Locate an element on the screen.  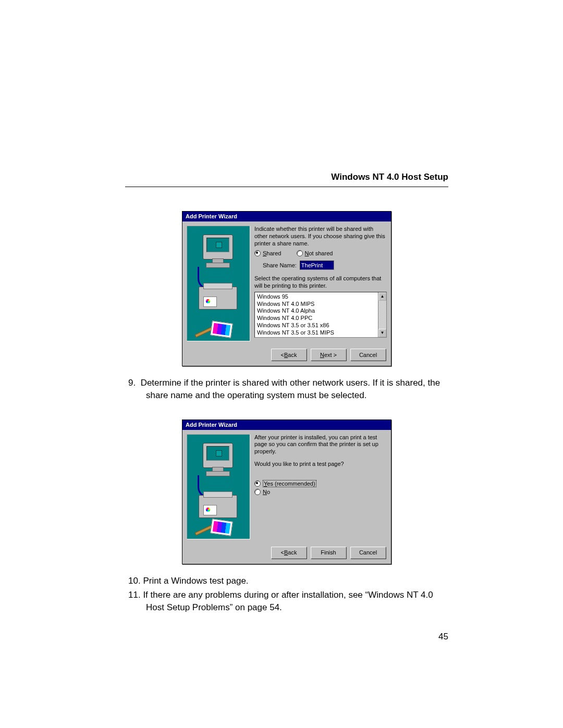
share-instruction: Indicate whether this printer will be sh… is located at coordinates (321, 237).